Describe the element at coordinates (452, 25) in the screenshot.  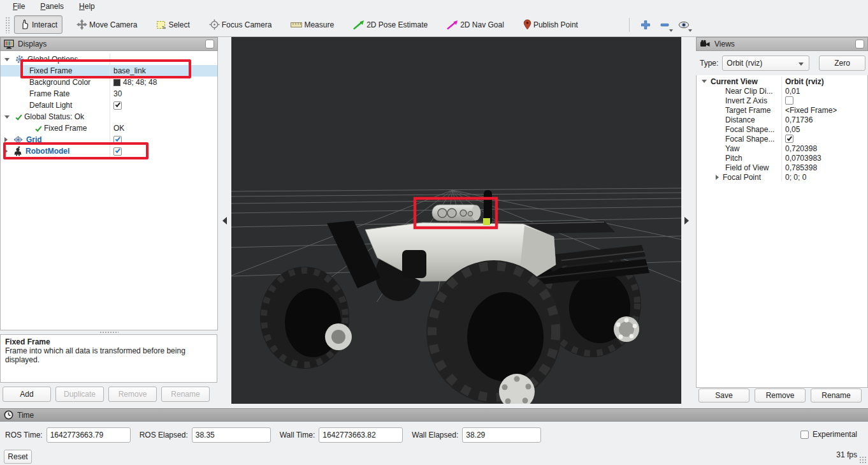
I see `nav-goal-arrow-icon` at that location.